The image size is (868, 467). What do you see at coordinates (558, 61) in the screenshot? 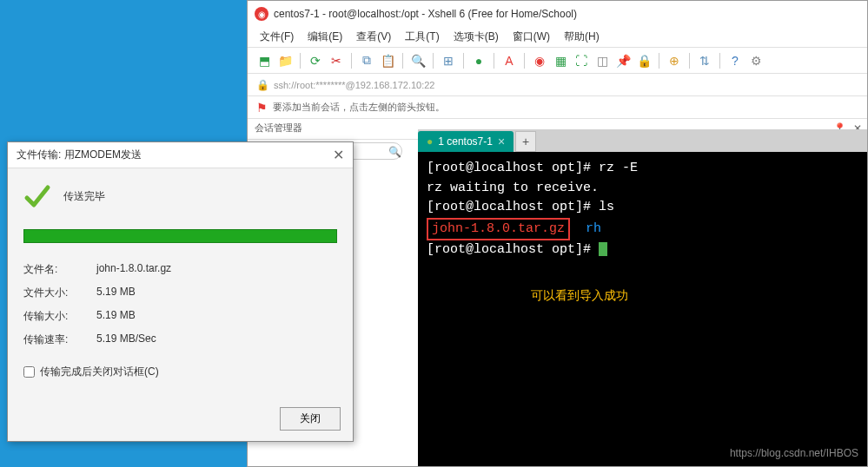
I see `toolbar: ⬒ 📁 ⟳ ✂ ⧉ 📋 🔍 ⊞ ● A ◉ ▦ ⛶ ◫ 📌 🔒 ⊕ ⇅ ? ⚙` at bounding box center [558, 61].